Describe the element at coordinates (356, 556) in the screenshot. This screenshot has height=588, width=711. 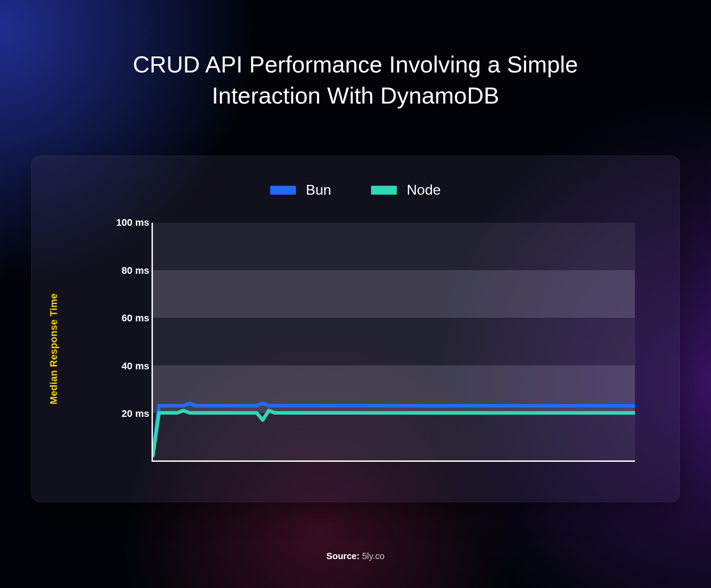
I see `source-attribution: Source: 5ly.co` at that location.